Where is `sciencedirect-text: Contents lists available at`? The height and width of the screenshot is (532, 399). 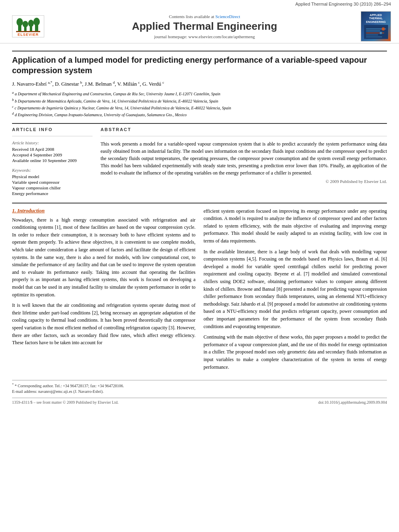 sciencedirect-text: Contents lists available at is located at coordinates (192, 16).